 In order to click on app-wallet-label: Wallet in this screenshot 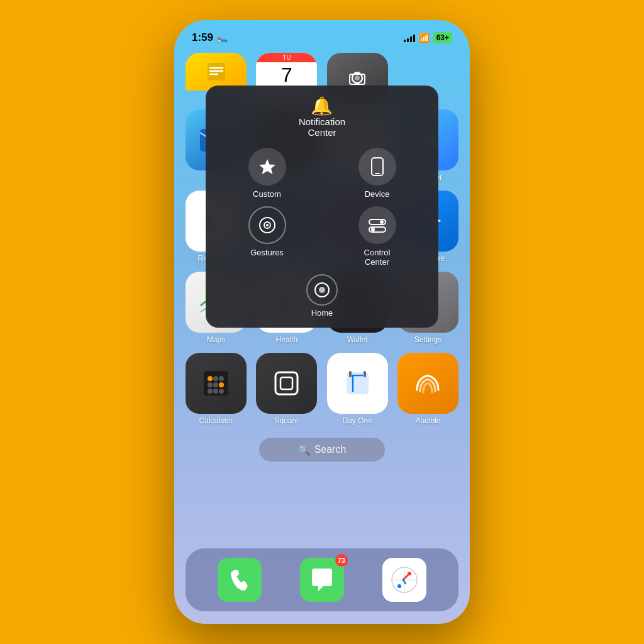, I will do `click(357, 340)`.